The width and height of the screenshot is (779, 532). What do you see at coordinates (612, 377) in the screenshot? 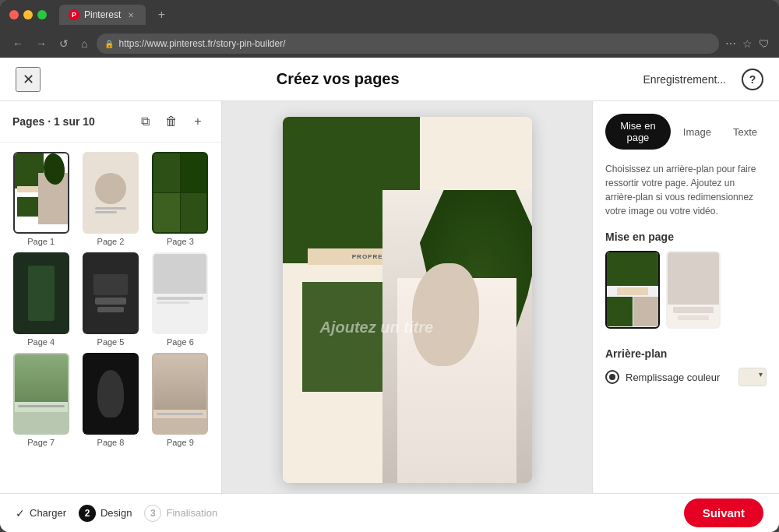
I see `fill-radio-button` at bounding box center [612, 377].